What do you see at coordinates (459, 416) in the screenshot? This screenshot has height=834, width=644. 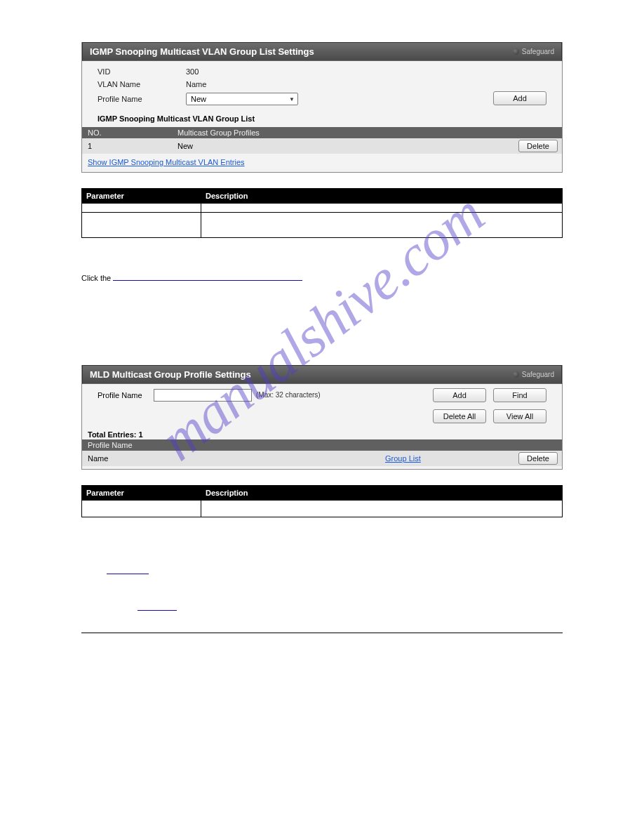 I see `delete-all-button: Delete All` at bounding box center [459, 416].